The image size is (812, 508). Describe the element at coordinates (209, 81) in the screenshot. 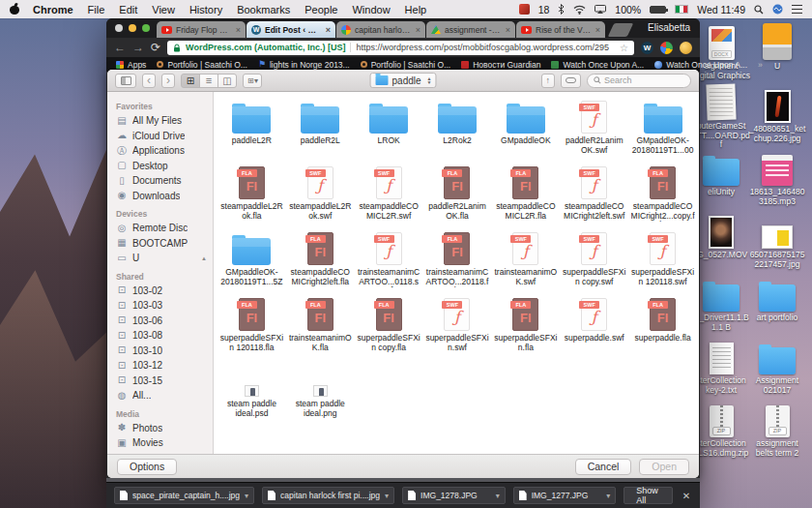

I see `list-view-button` at that location.